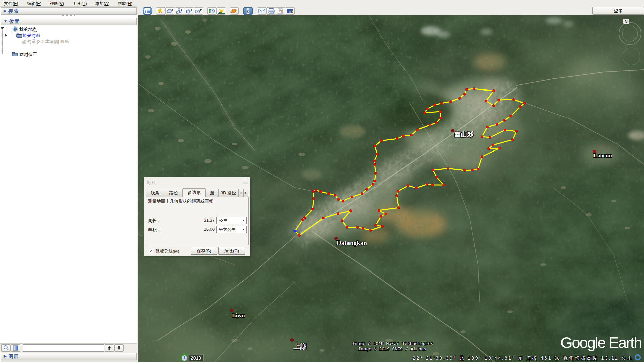 The image size is (644, 362). What do you see at coordinates (601, 343) in the screenshot?
I see `svg-text: Google Earth` at bounding box center [601, 343].